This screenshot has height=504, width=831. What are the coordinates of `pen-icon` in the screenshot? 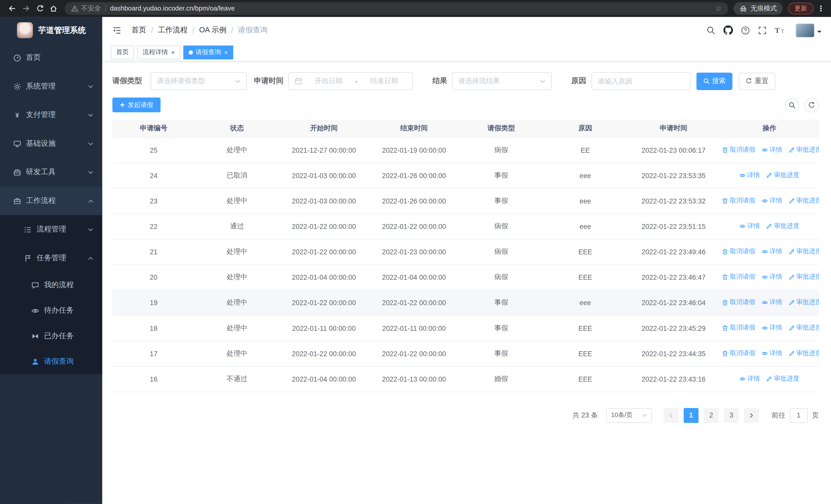 It's located at (769, 175).